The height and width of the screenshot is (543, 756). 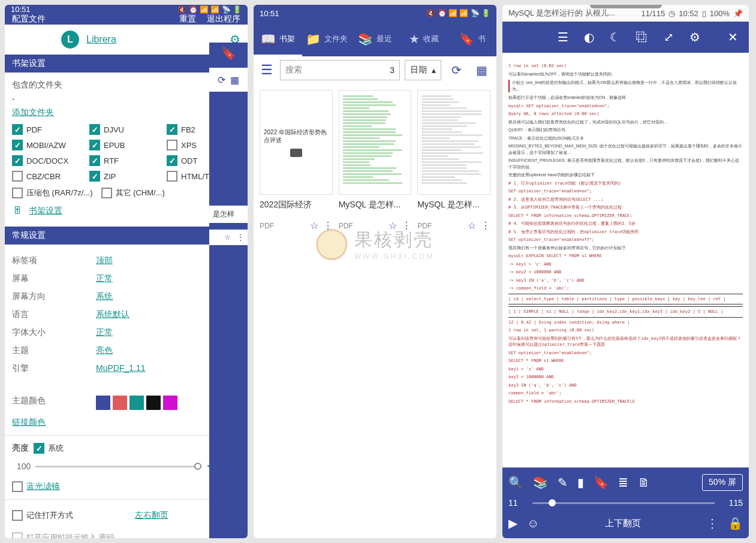 I want to click on edit-icon: ✎, so click(x=562, y=482).